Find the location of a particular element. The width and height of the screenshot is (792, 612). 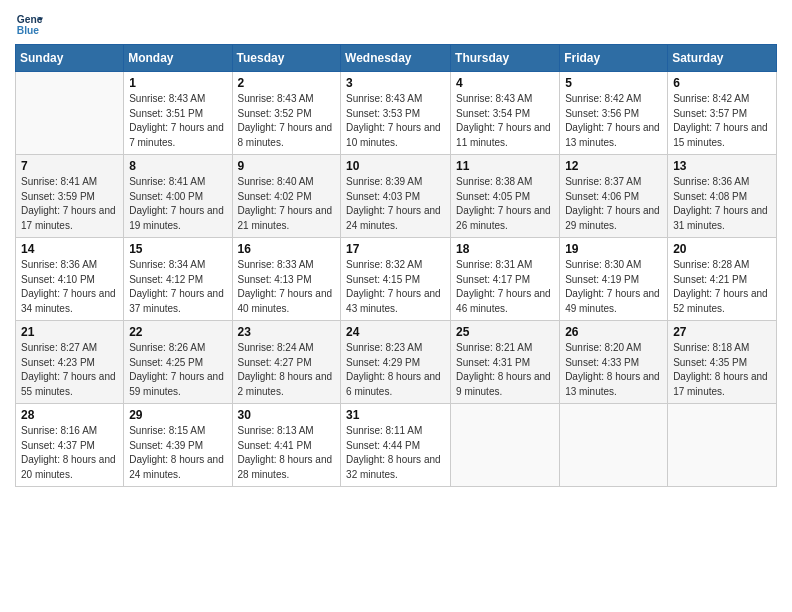

day-number: 4 is located at coordinates (505, 83).